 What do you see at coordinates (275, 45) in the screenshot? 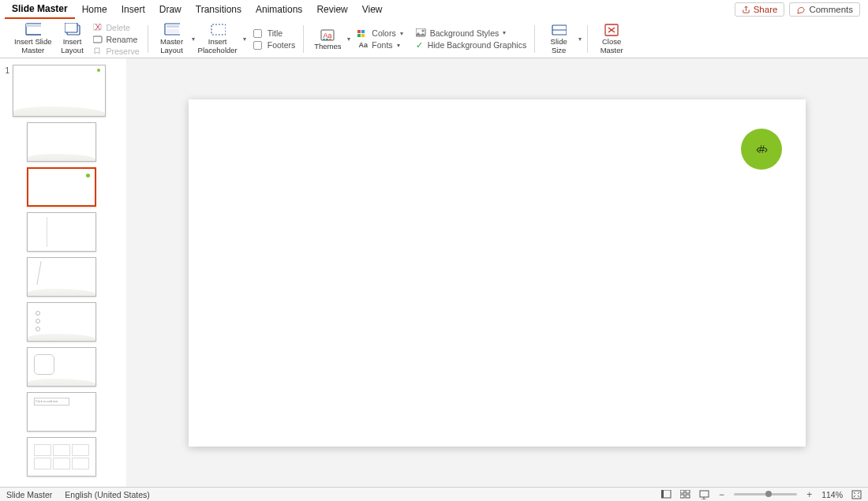
I see `footers-checkbox: Footers` at bounding box center [275, 45].